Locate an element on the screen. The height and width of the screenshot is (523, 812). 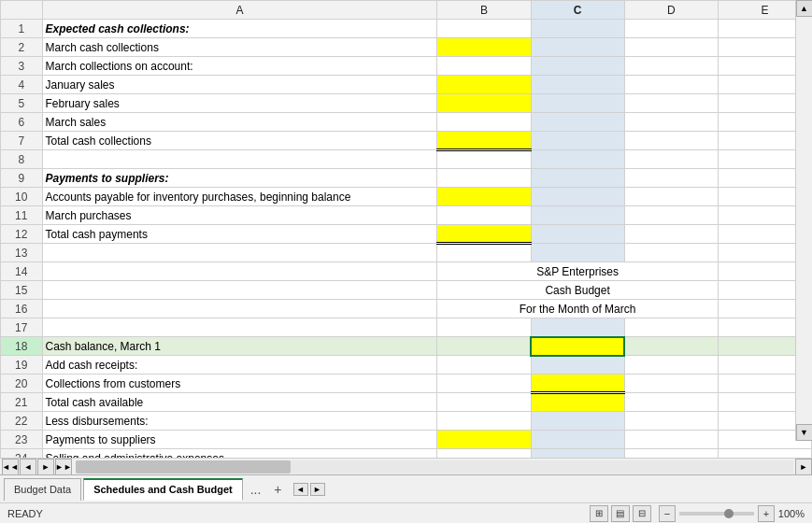
cell-d7 is located at coordinates (671, 141).